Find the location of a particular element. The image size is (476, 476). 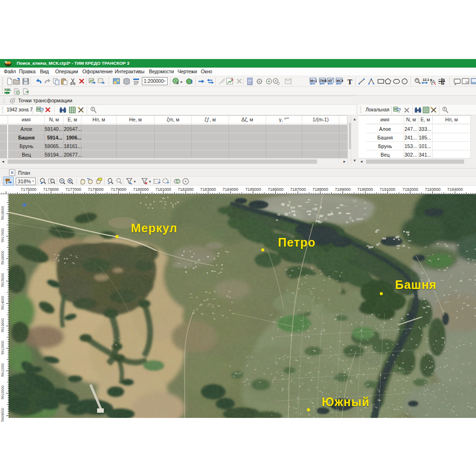

svg-text: 8 is located at coordinates (178, 83).